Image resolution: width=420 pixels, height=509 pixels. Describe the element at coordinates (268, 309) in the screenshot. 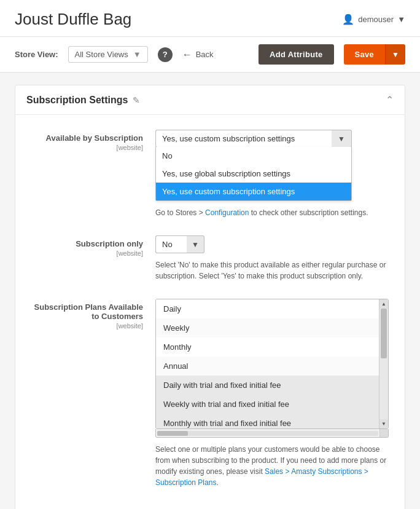

I see `plan-daily: Daily` at that location.